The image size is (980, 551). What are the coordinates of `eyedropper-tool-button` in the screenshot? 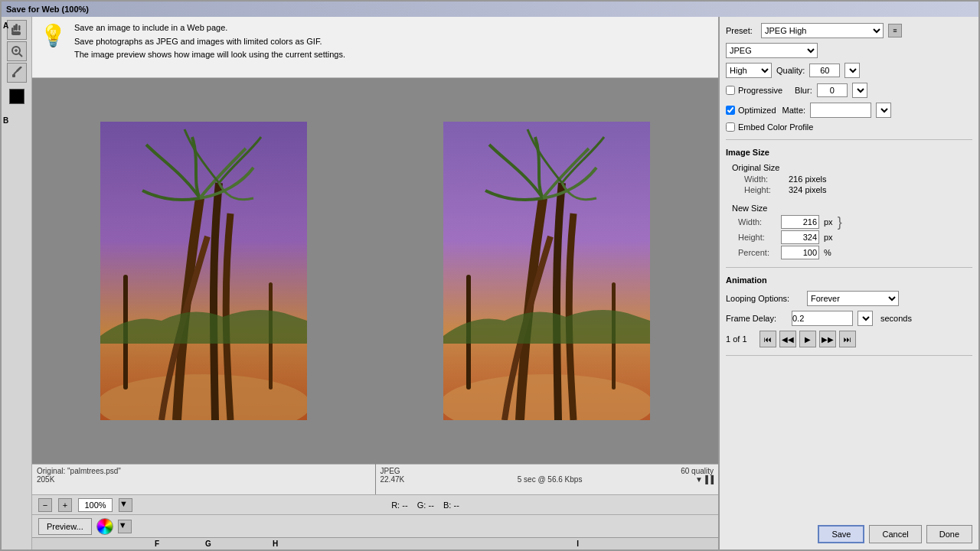 It's located at (17, 73).